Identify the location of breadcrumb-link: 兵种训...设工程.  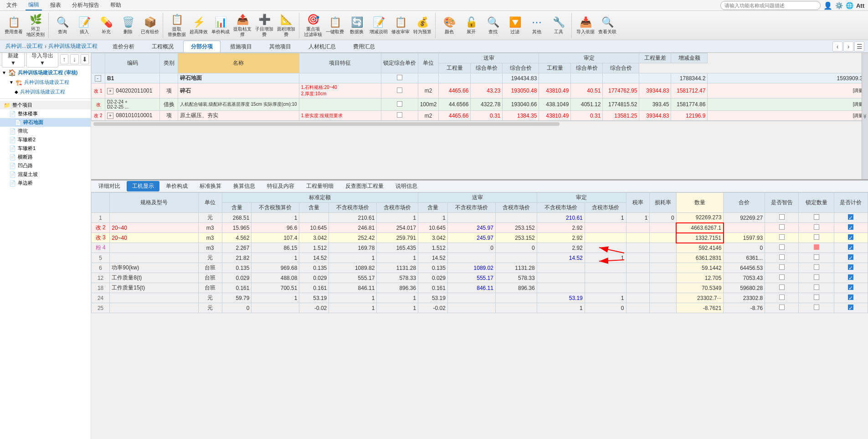
(24, 46).